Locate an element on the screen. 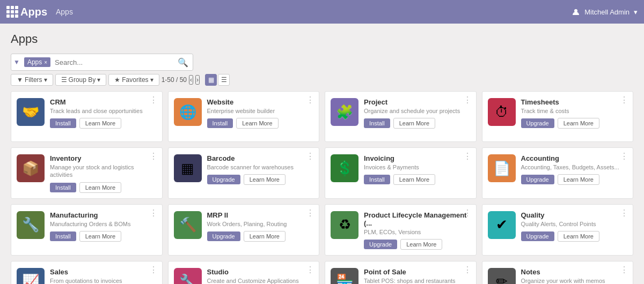  learn-more-button-mrp: Learn More is located at coordinates (265, 236).